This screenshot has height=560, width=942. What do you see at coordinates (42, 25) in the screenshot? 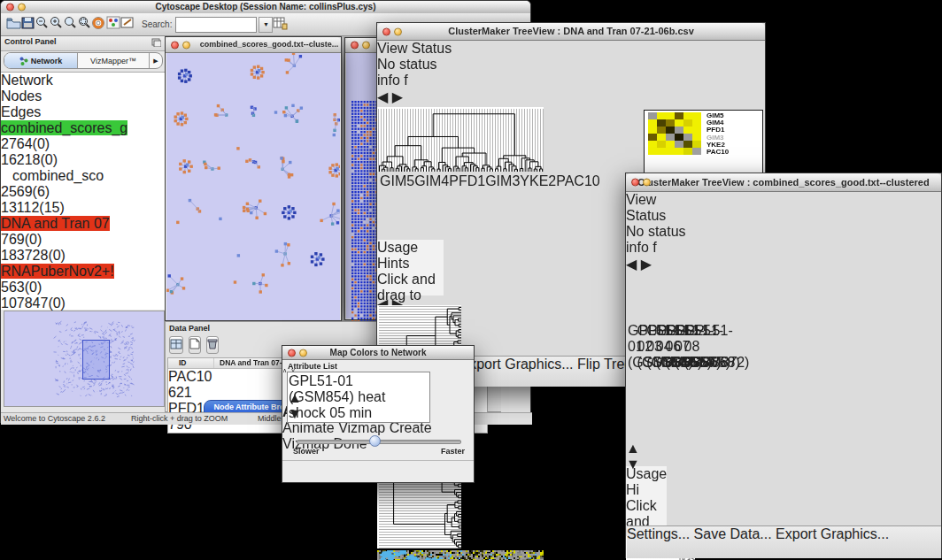
I see `zoom-out-button` at bounding box center [42, 25].